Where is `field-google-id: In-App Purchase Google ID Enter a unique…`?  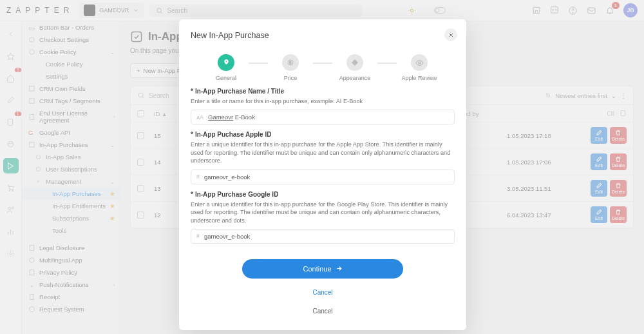 field-google-id: In-App Purchase Google ID Enter a unique… is located at coordinates (323, 217).